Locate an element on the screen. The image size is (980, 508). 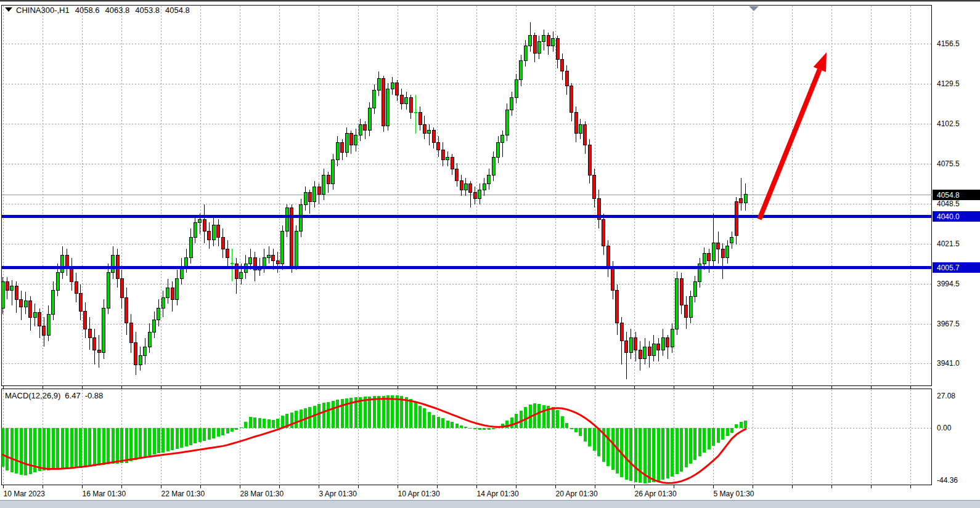
macd-layer is located at coordinates (374, 440).